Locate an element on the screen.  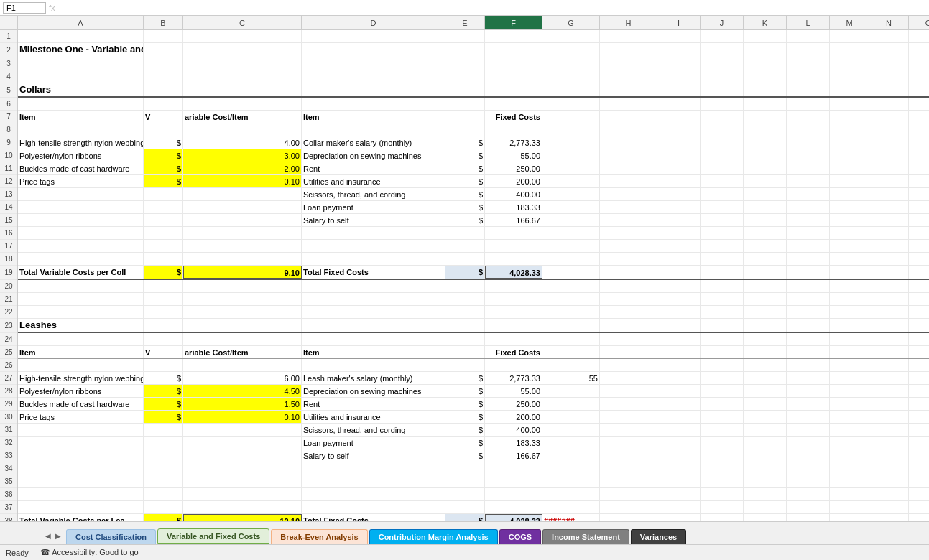
cell-25-O is located at coordinates (919, 352).